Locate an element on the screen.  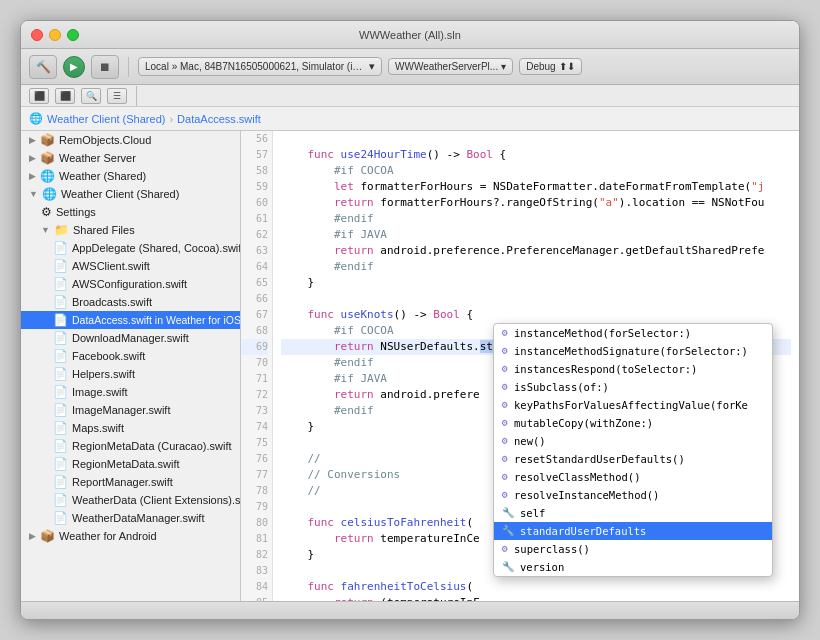
toolbar: 🔨 ▶ ⏹ Local » Mac, 84B7N16505000621, Sim… is located at coordinates (410, 67).